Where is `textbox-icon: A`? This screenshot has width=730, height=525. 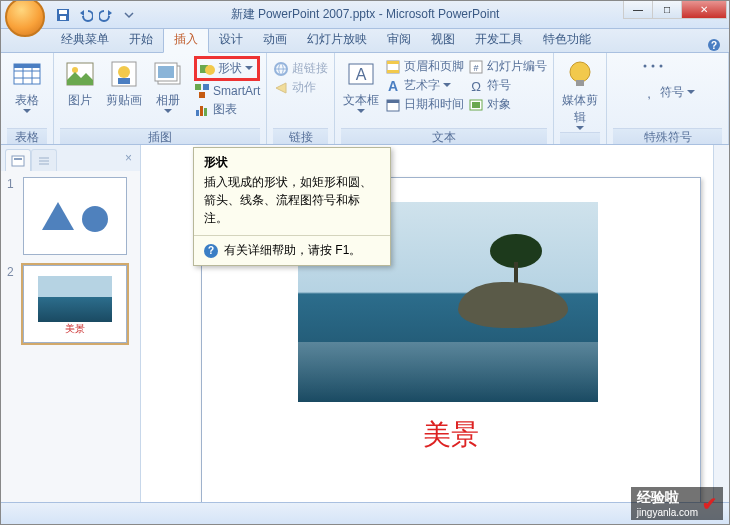
textbox-icon: A is located at coordinates (361, 74).